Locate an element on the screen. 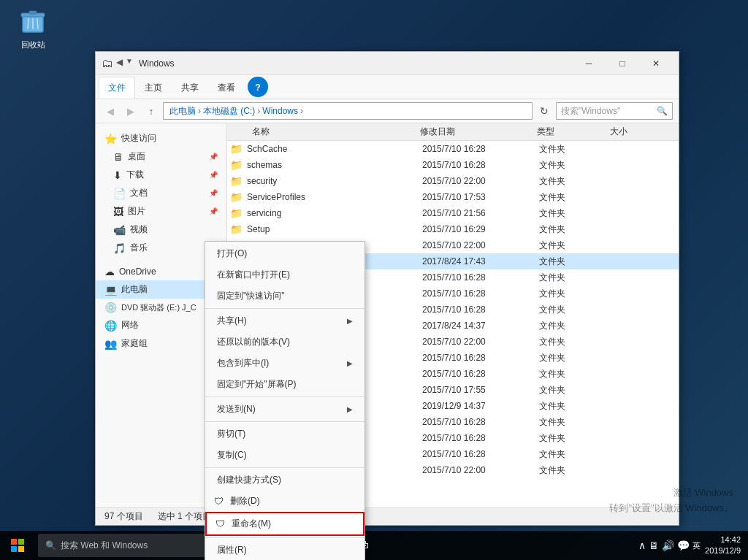 This screenshot has height=560, width=748. menu-item-label: 复制(C) is located at coordinates (232, 456).